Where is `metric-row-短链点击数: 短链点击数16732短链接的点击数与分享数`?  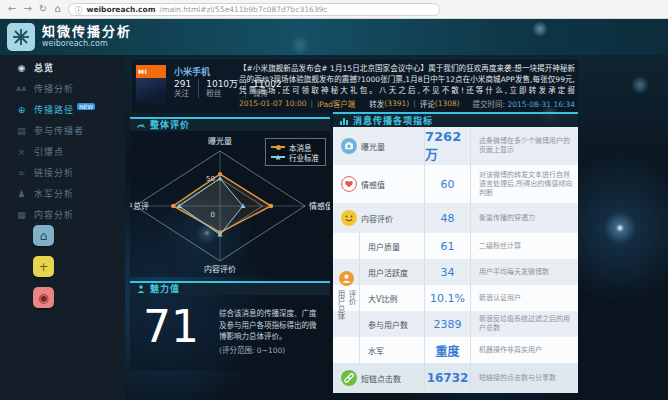 metric-row-短链点击数: 短链点击数16732短链接的点击数与分享数 is located at coordinates (456, 378).